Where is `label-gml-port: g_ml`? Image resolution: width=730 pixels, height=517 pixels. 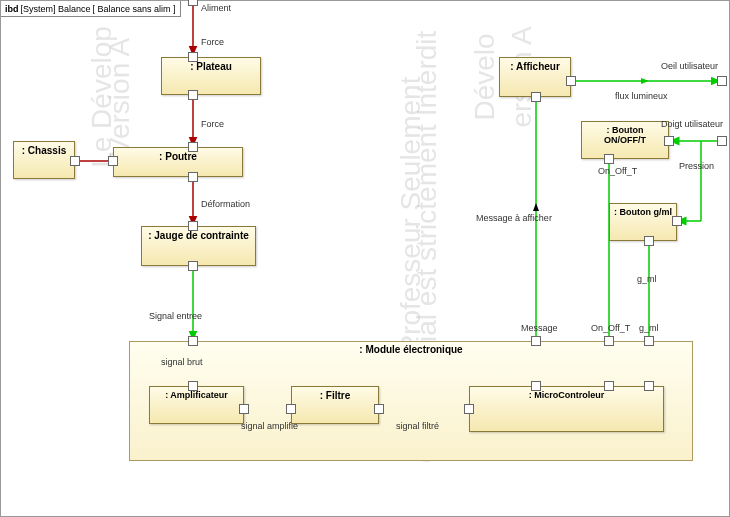
label-gml-port: g_ml is located at coordinates (647, 279).